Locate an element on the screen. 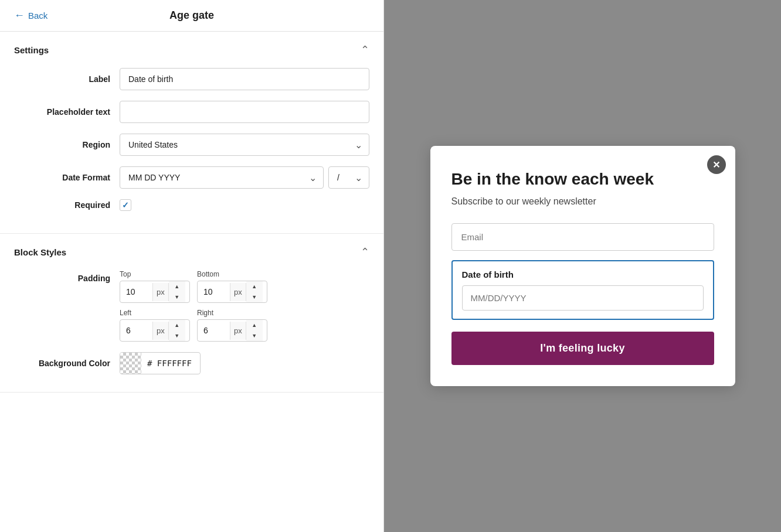 The width and height of the screenshot is (781, 532). padding-top-unit: px is located at coordinates (161, 292).